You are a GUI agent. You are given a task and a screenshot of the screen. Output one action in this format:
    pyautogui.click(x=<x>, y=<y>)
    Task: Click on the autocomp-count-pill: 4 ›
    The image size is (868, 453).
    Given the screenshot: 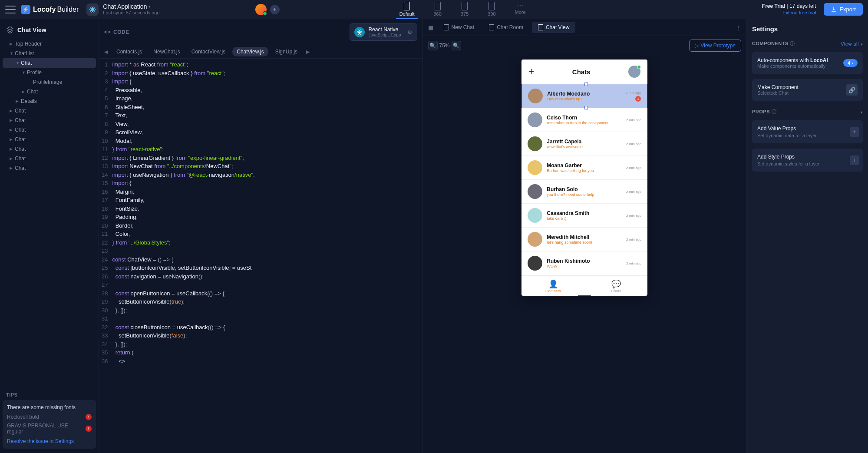 What is the action you would take?
    pyautogui.click(x=850, y=63)
    